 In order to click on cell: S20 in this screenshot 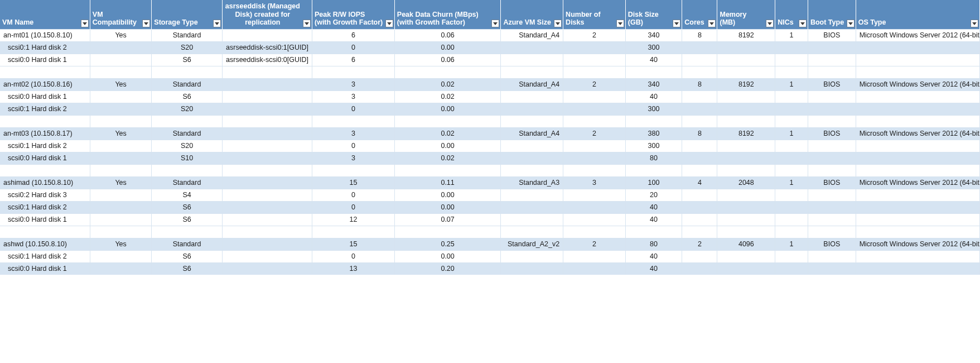, I will do `click(187, 47)`.